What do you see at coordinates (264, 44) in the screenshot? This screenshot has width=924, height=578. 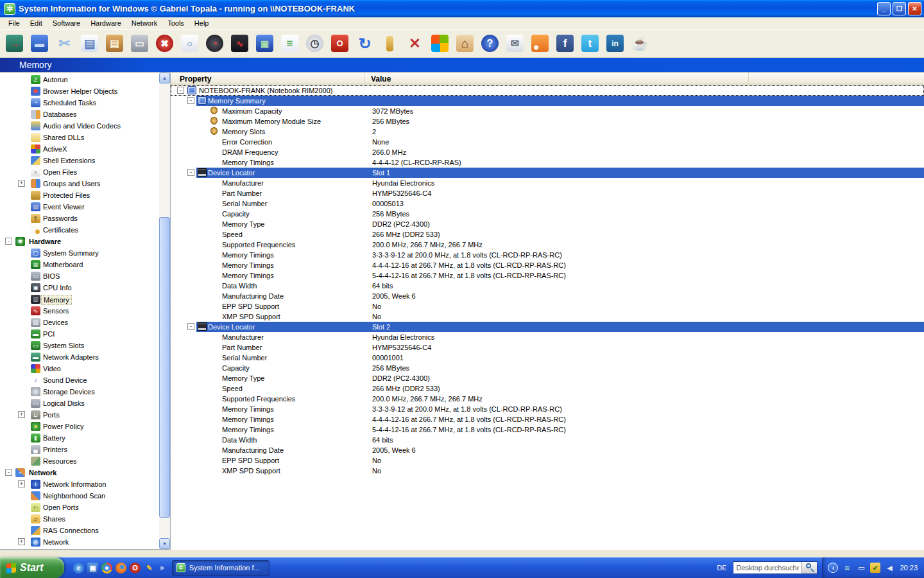 I see `remote-computers-button: ▣` at bounding box center [264, 44].